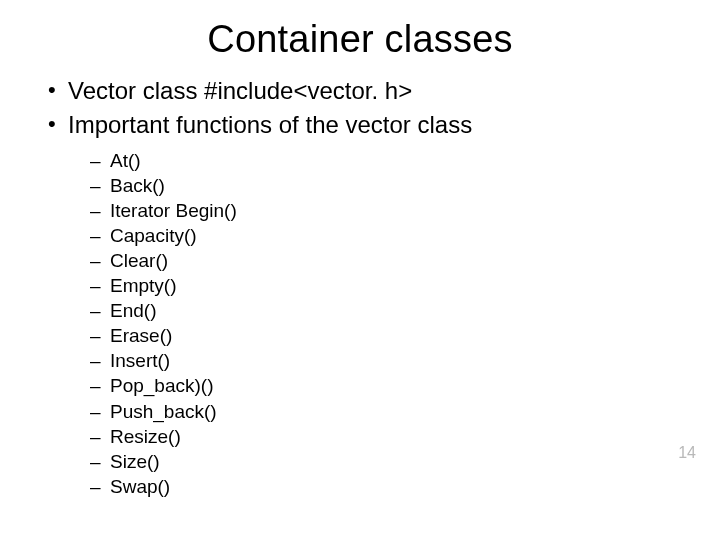 This screenshot has height=540, width=720. Describe the element at coordinates (240, 90) in the screenshot. I see `bullet-text: Vector class #include<vector. h>` at that location.